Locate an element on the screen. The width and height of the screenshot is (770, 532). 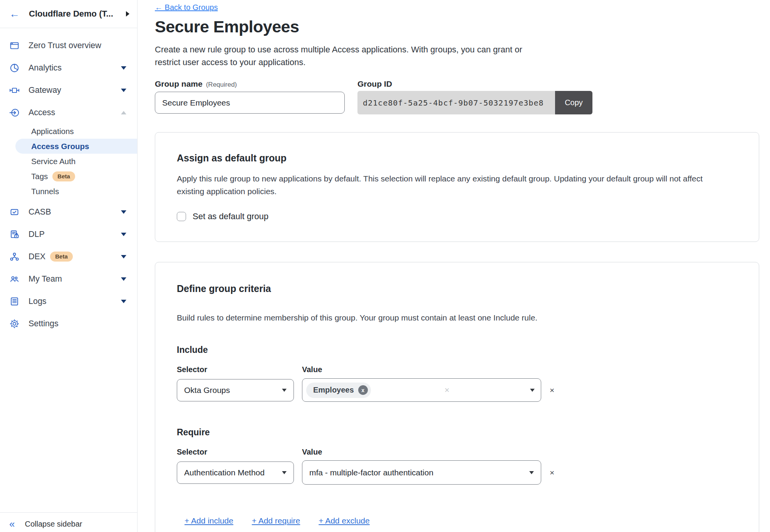
sidebar-item-my-team: My Team is located at coordinates (69, 279).